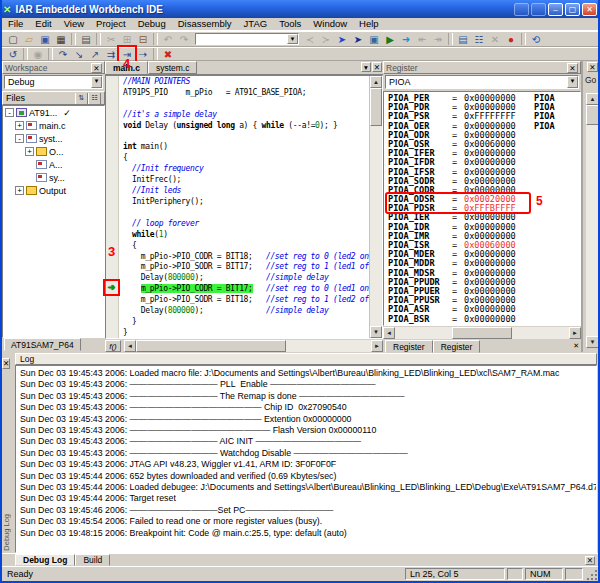  What do you see at coordinates (310, 39) in the screenshot?
I see `find-prev-button: ≺` at bounding box center [310, 39].